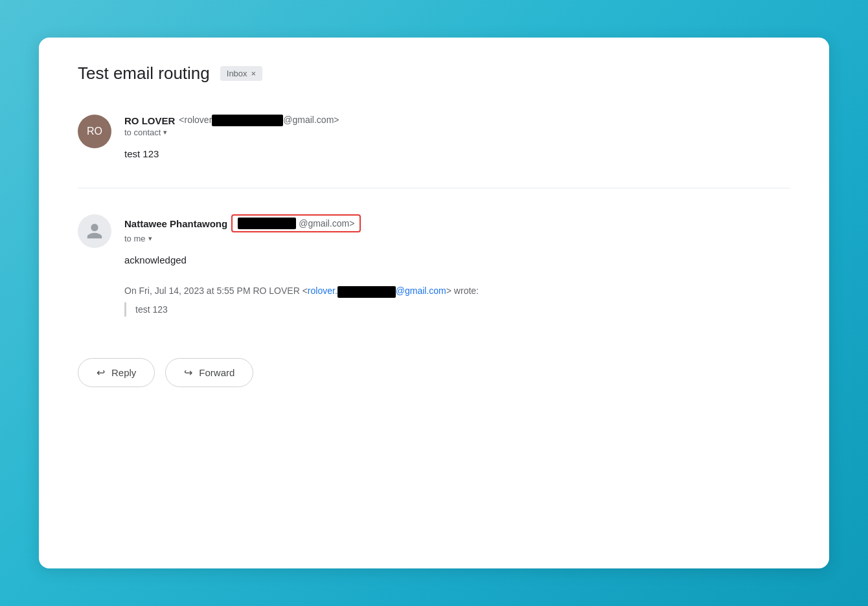 This screenshot has height=606, width=868. I want to click on sender-line-1: RO LOVER <rolover@gmail.com>, so click(457, 120).